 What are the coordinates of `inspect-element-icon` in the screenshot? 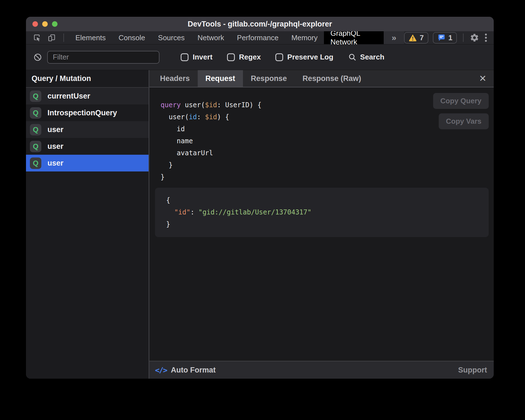 It's located at (37, 38).